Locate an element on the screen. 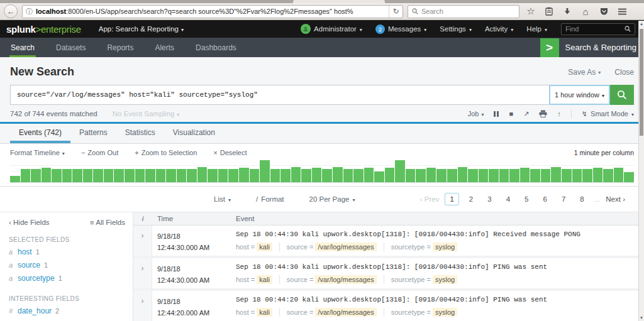 Image resolution: width=644 pixels, height=321 pixels. back-button: ← is located at coordinates (11, 11).